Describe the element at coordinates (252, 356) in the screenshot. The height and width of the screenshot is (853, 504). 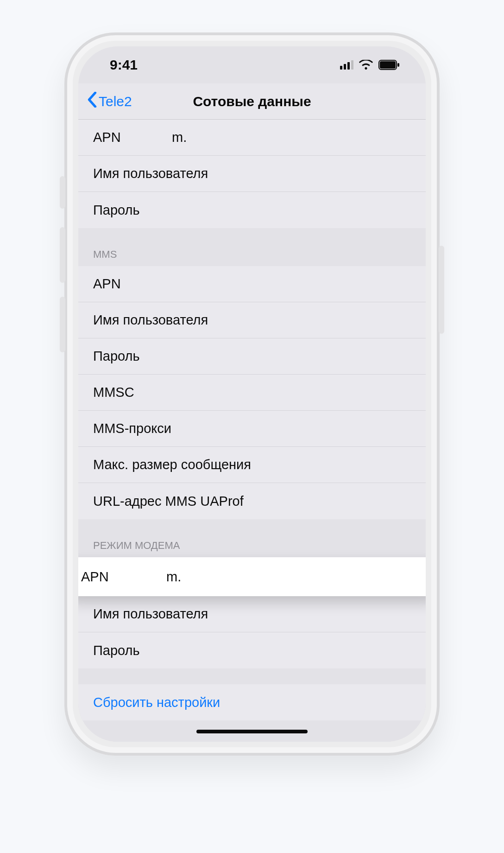
I see `row-mms-password: Пароль` at that location.